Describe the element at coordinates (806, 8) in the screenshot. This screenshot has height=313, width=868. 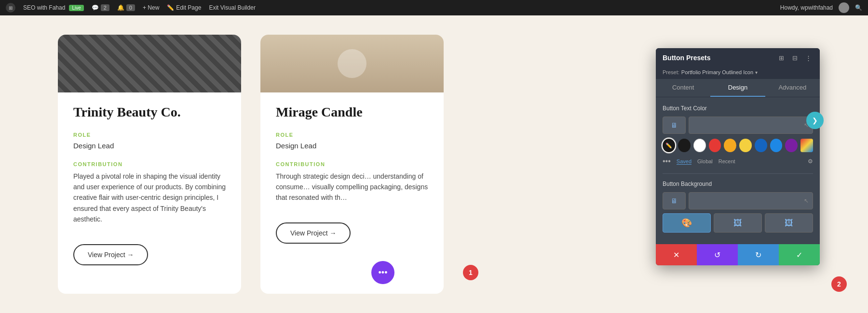
I see `user-greeting: Howdy, wpwithfahad` at that location.